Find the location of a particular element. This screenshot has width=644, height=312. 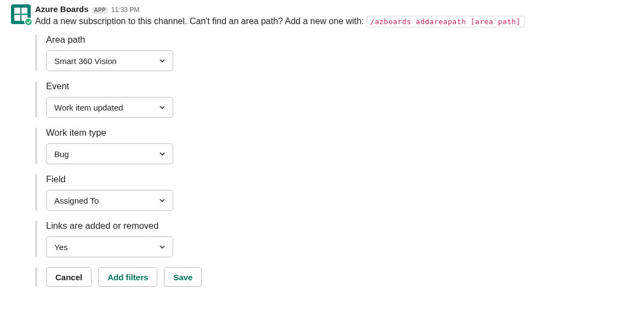

section-area-path: Area path Smart 360 Vision is located at coordinates (334, 53).